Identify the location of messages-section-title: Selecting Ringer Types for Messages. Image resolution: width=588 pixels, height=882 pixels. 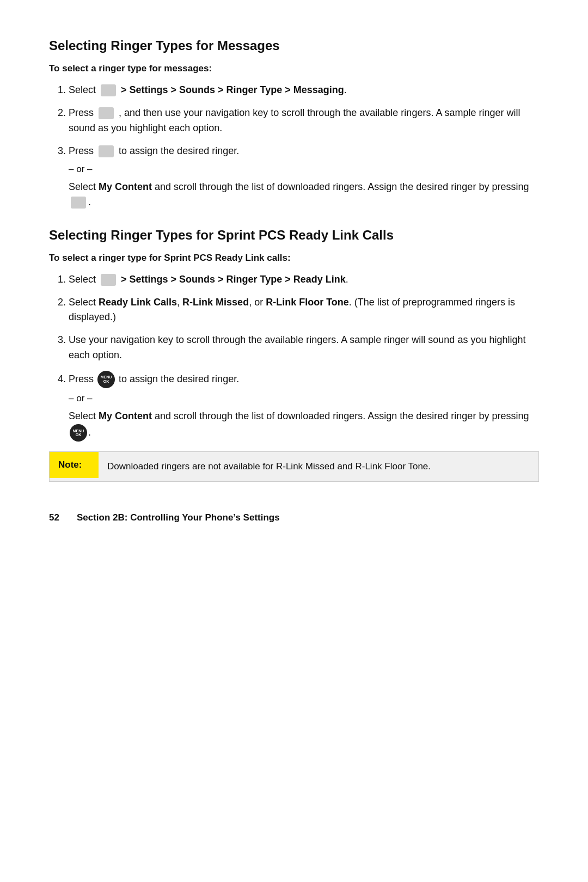
(294, 46).